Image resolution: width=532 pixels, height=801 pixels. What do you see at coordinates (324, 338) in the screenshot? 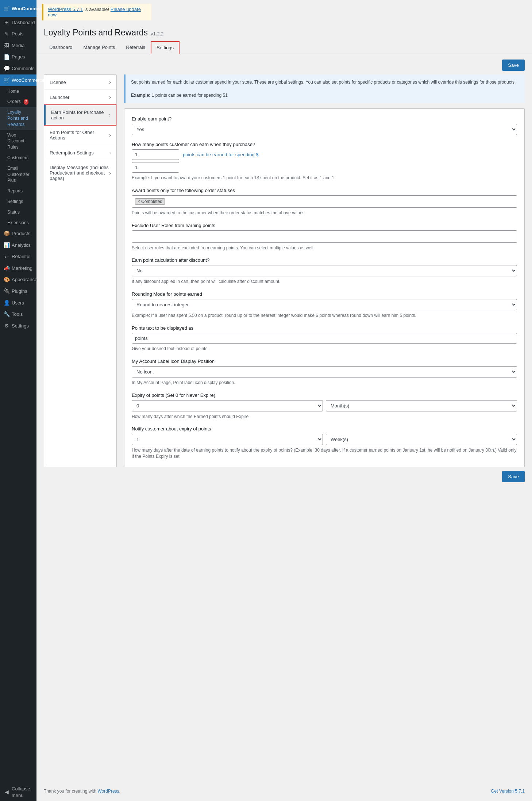
I see `points-text-display-input: points` at bounding box center [324, 338].